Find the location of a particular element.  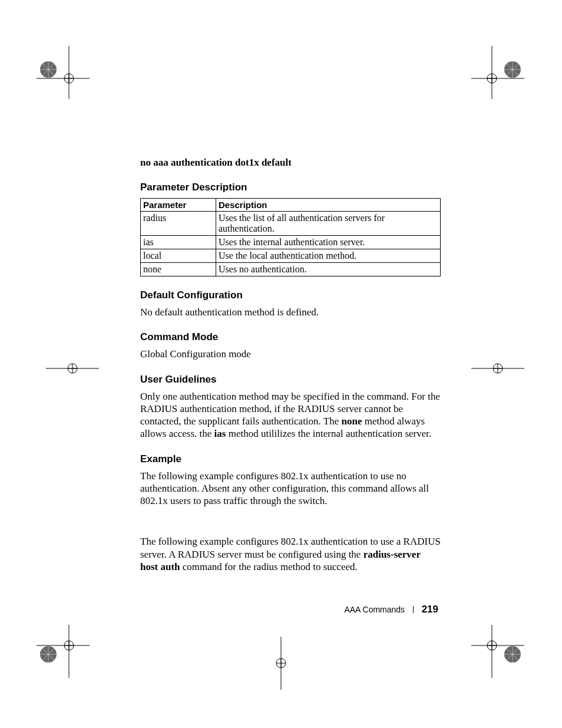

table-cell: Use the local authentication method. is located at coordinates (329, 256).